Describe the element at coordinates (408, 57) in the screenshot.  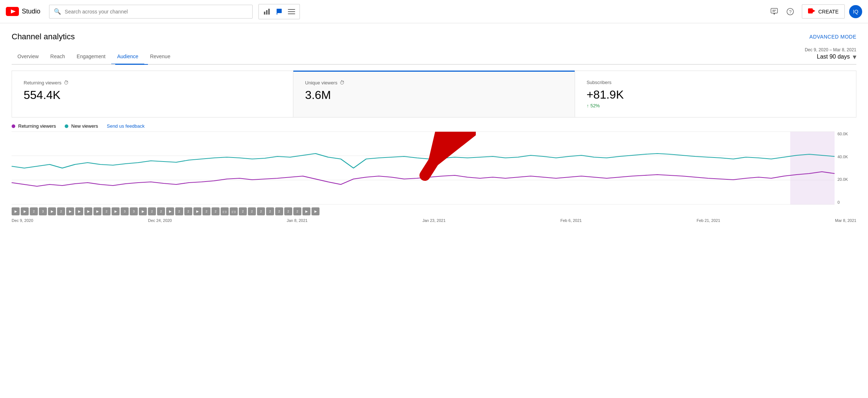
I see `tabs: Overview Reach Engagement Audience Reven…` at that location.